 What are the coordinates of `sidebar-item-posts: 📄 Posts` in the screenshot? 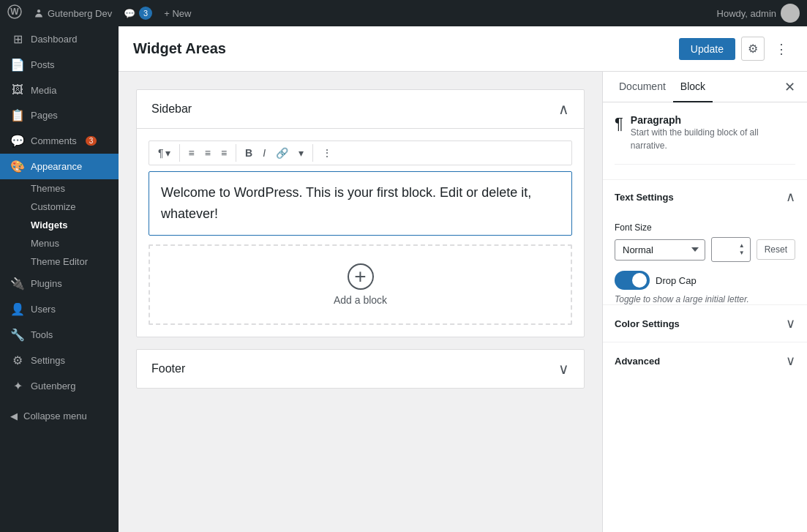 It's located at (59, 64).